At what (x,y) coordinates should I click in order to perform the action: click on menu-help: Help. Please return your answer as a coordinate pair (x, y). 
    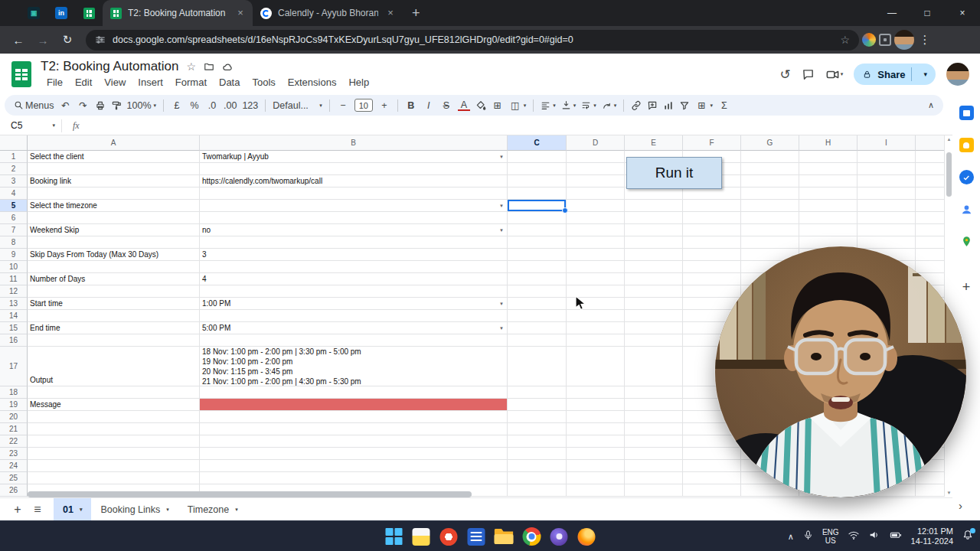
    Looking at the image, I should click on (358, 83).